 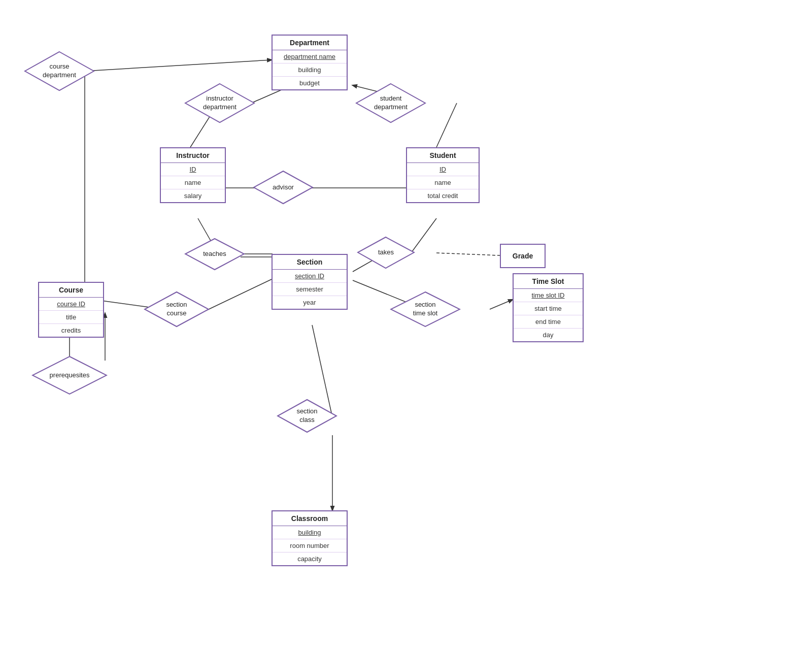 What do you see at coordinates (193, 196) in the screenshot?
I see `entity-instructor-attr-salary: salary` at bounding box center [193, 196].